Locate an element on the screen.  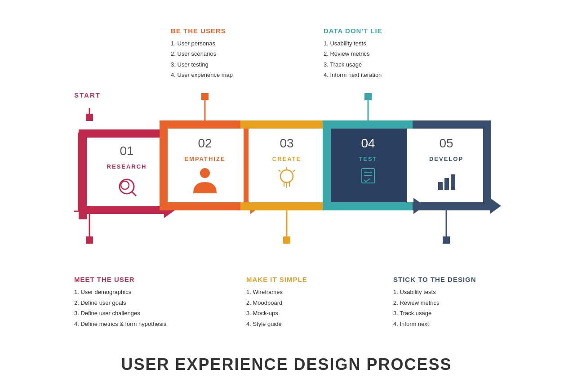
svg-text: CREATE is located at coordinates (287, 159).